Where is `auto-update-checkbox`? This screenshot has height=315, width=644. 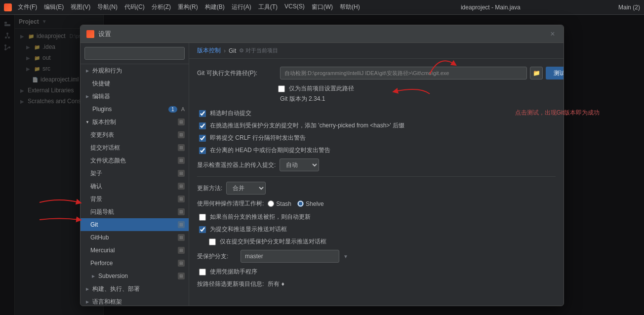 auto-update-checkbox is located at coordinates (202, 217).